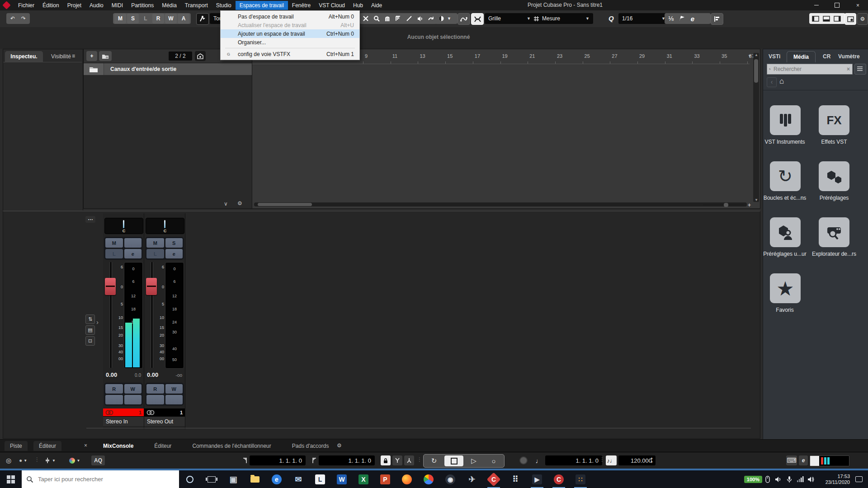  Describe the element at coordinates (133, 19) in the screenshot. I see `track-s-button: S` at that location.